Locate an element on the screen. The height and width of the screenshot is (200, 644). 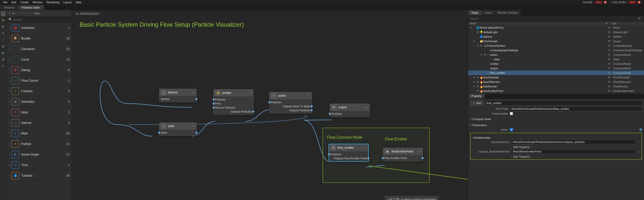
section-compute-node: ▾Compute Node is located at coordinates (556, 119).